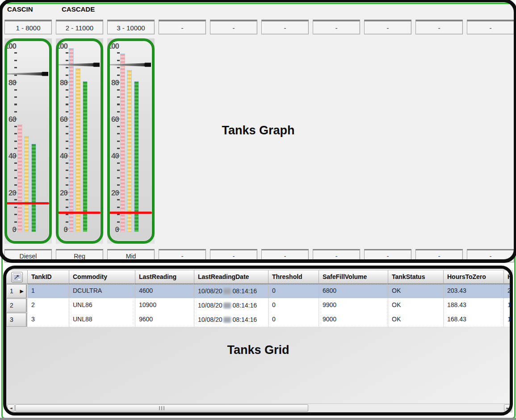 This screenshot has width=516, height=420. What do you see at coordinates (165, 277) in the screenshot?
I see `column-header-lastreading: LastReading` at bounding box center [165, 277].